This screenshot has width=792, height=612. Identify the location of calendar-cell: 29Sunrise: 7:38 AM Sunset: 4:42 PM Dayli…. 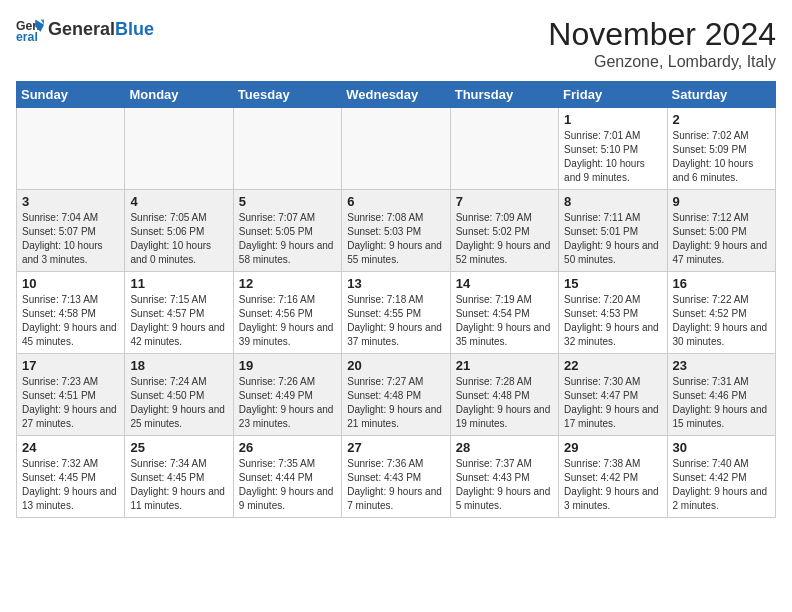
(613, 477).